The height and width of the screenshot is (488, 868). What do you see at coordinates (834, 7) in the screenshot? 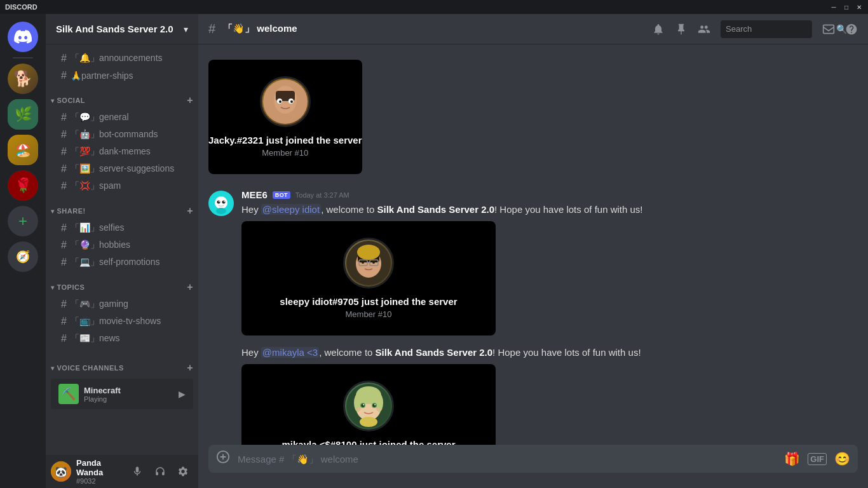
I see `minimize-button: ─` at bounding box center [834, 7].